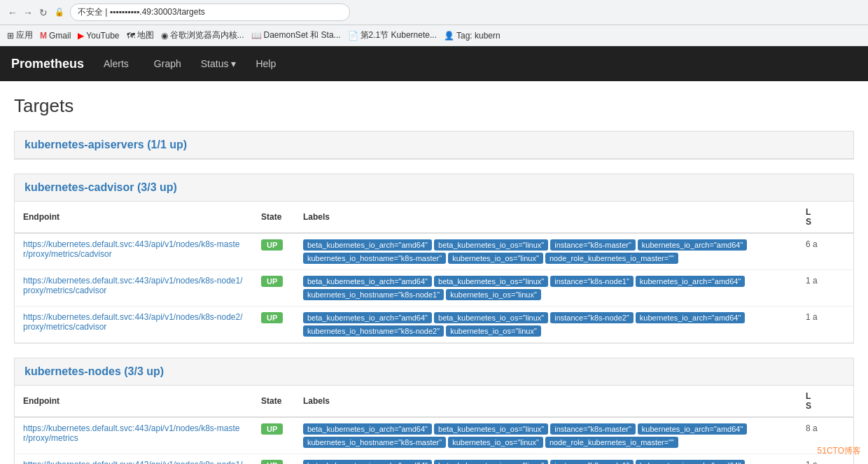  What do you see at coordinates (43, 36) in the screenshot?
I see `gmail-icon: M` at bounding box center [43, 36].